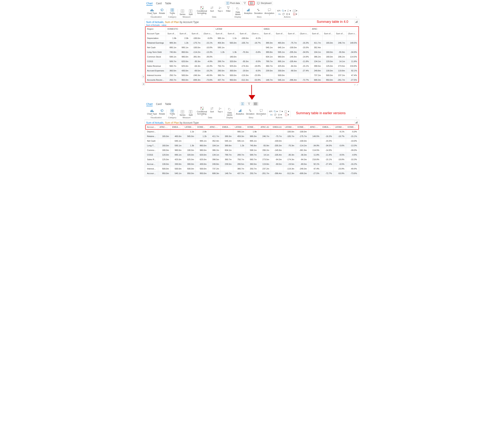  What do you see at coordinates (252, 174) in the screenshot?
I see `table-row: Accounts Receivable950.0m545.1m950.0m950…` at bounding box center [252, 174].